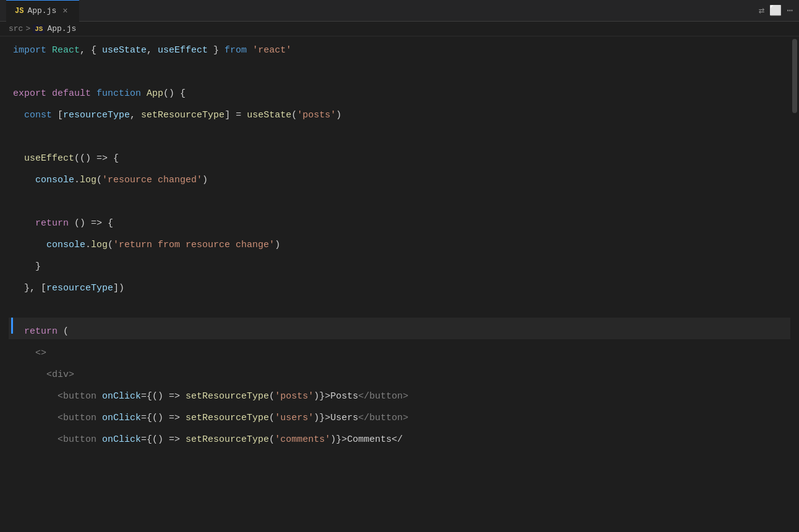  What do you see at coordinates (66, 332) in the screenshot?
I see `paren-14: (` at bounding box center [66, 332].